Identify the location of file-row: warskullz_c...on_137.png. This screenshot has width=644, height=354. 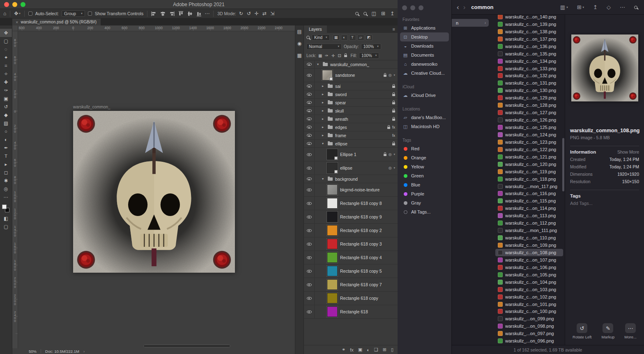
(529, 39).